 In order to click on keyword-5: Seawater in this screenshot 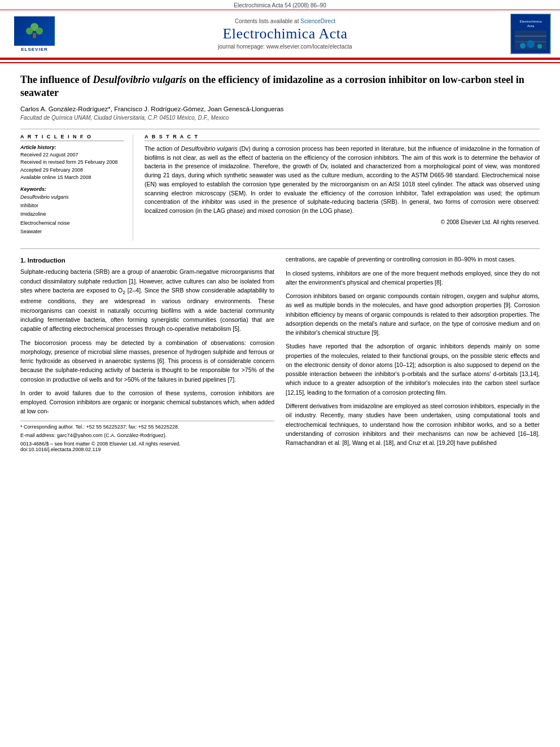, I will do `click(72, 231)`.